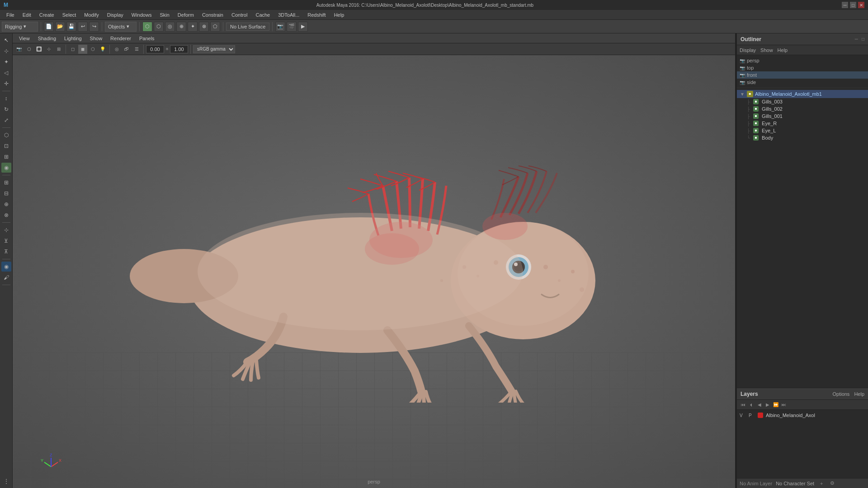  What do you see at coordinates (6, 267) in the screenshot?
I see `xray-button: ◉` at bounding box center [6, 267].